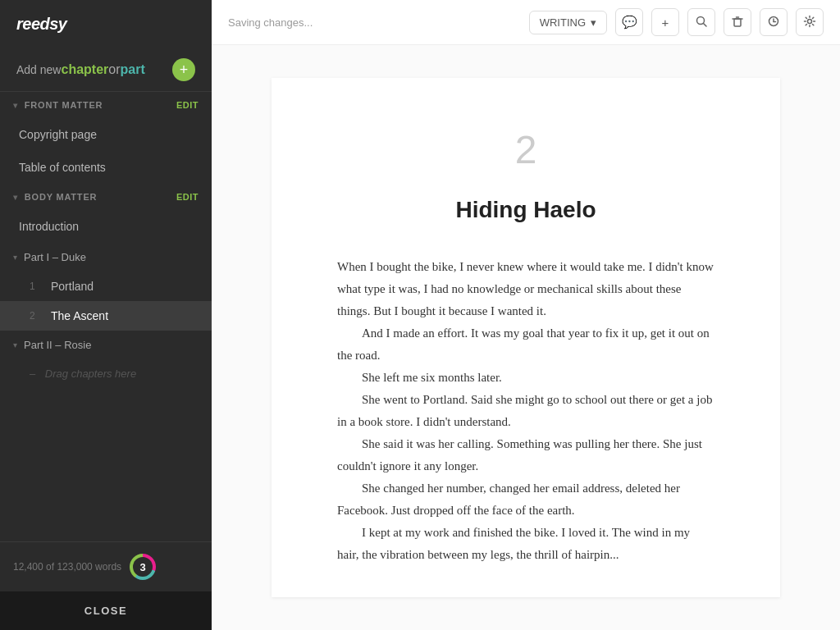 This screenshot has width=840, height=630. Describe the element at coordinates (106, 566) in the screenshot. I see `sidebar-footer: 12,400 of 123,000 words 3` at that location.